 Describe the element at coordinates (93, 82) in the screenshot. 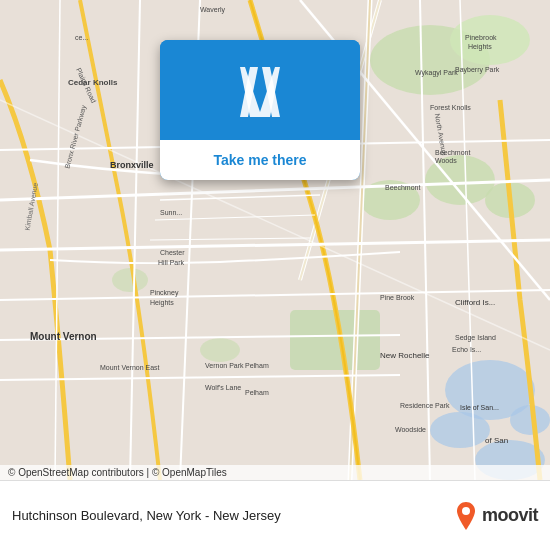

I see `svg-text: Cedar Knolls` at that location.